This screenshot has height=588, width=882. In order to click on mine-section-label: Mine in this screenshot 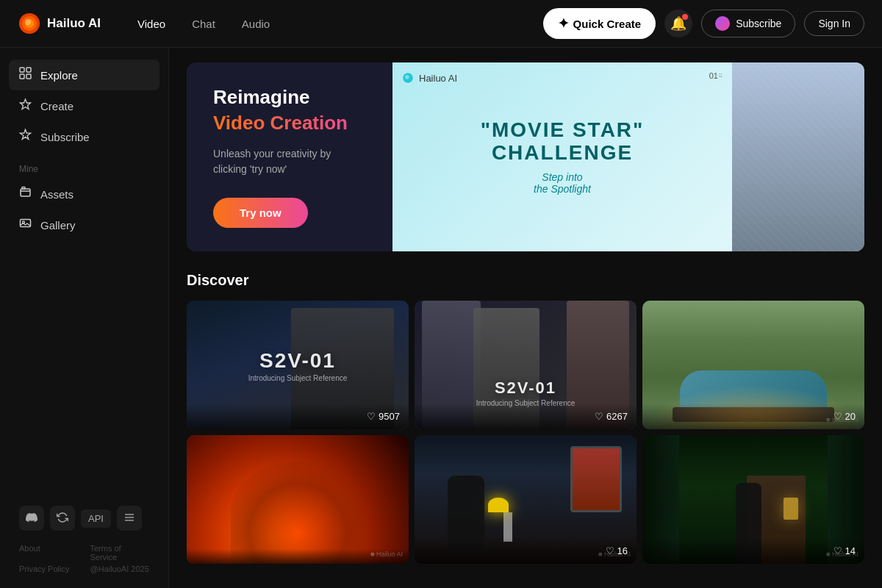, I will do `click(84, 165)`.